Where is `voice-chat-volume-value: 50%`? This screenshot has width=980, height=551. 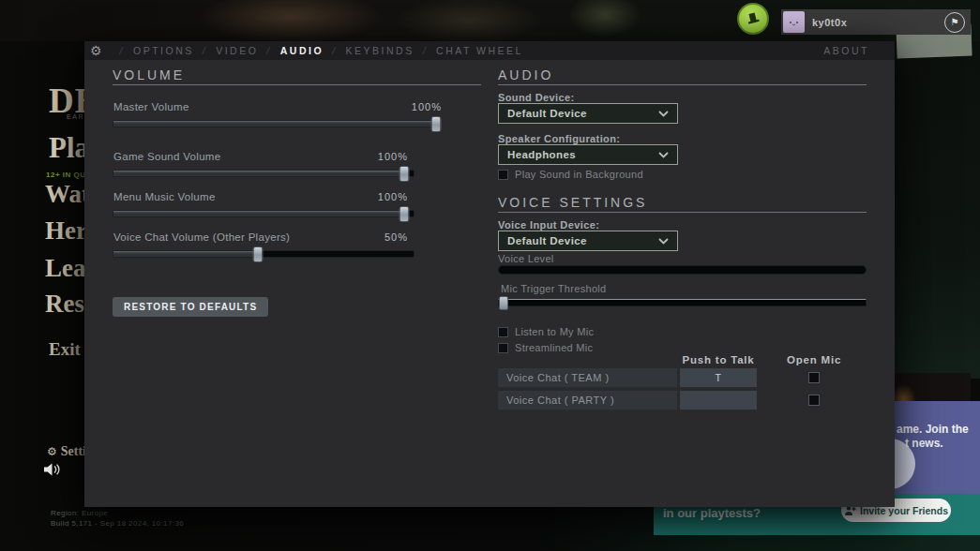 voice-chat-volume-value: 50% is located at coordinates (261, 237).